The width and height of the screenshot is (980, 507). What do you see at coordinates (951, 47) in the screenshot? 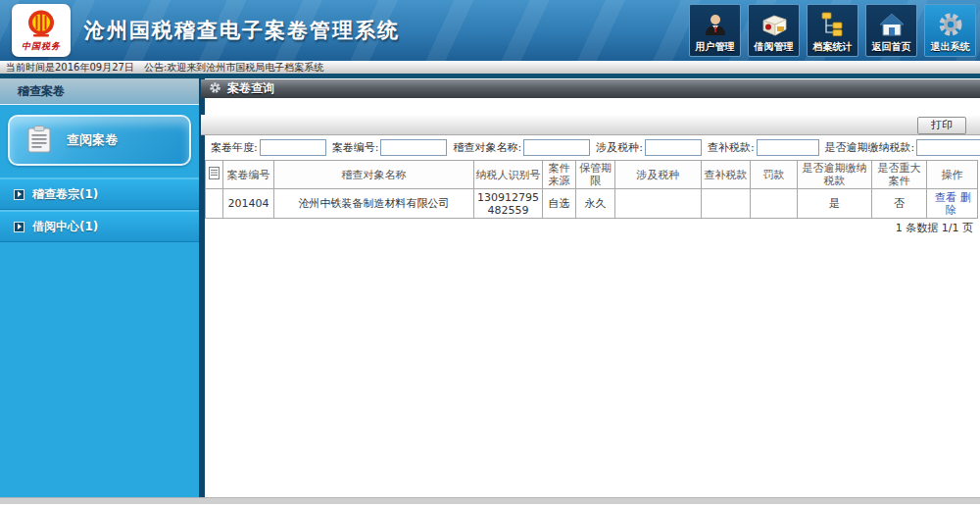
I see `nav-label: 退出系统` at bounding box center [951, 47].